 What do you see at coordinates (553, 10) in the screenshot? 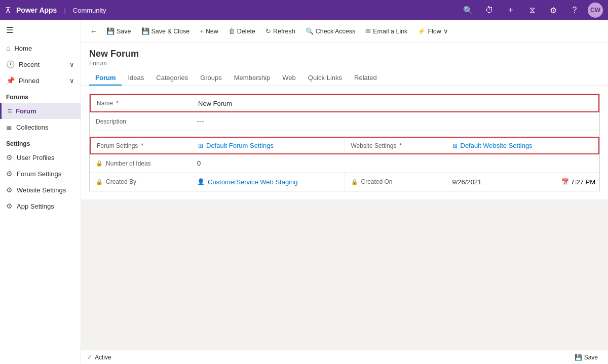
I see `settings-icon: ⚙` at bounding box center [553, 10].